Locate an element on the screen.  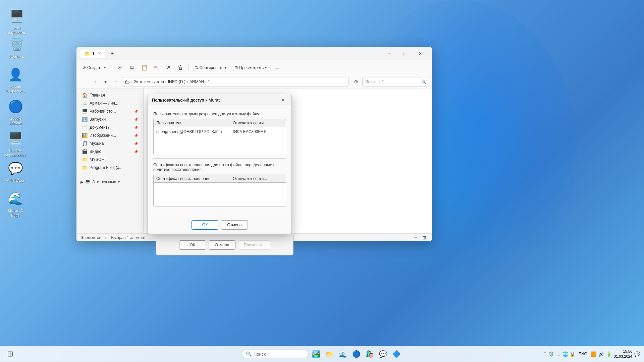
selected-info: Выбран 1 элемент is located at coordinates (128, 238).